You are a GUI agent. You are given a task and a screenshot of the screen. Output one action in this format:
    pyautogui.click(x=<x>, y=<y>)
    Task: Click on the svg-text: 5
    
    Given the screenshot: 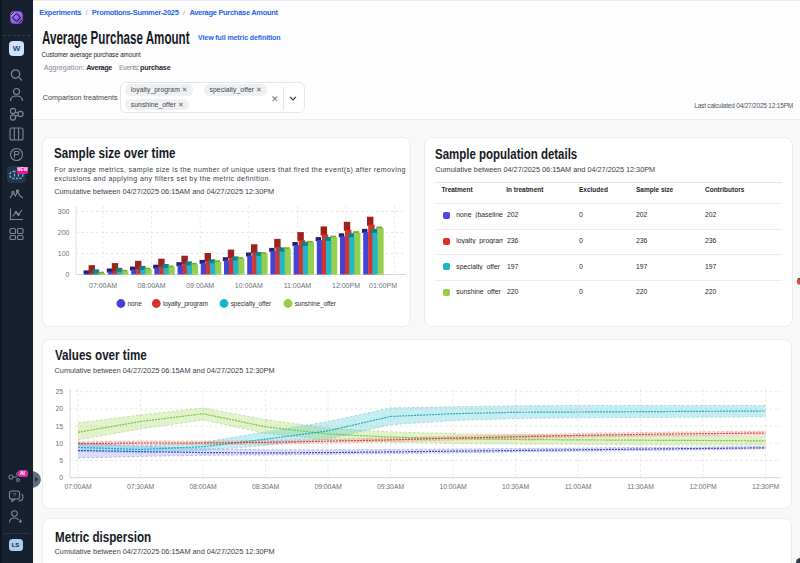 What is the action you would take?
    pyautogui.click(x=61, y=460)
    